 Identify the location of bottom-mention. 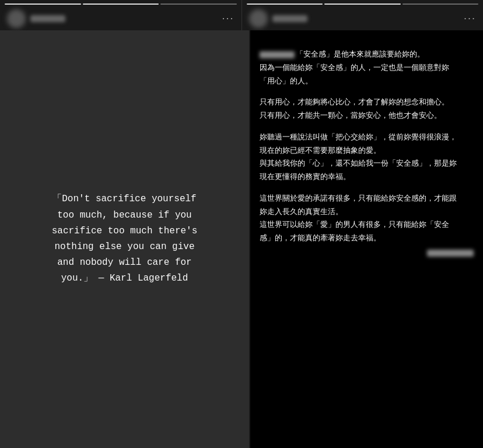
(366, 253).